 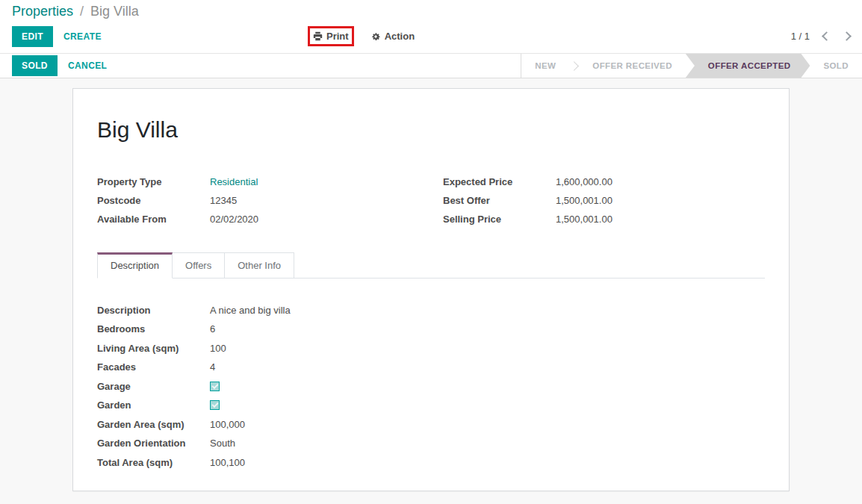 What do you see at coordinates (154, 200) in the screenshot?
I see `field-label: Postcode` at bounding box center [154, 200].